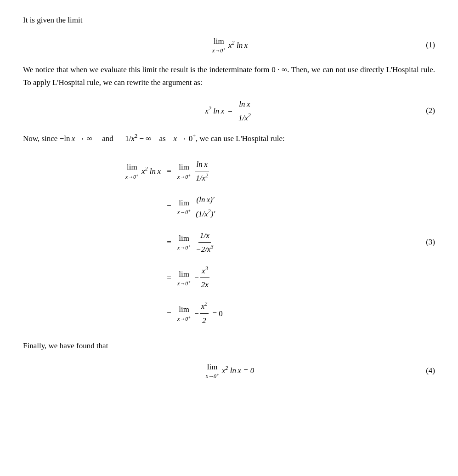  Describe the element at coordinates (212, 367) in the screenshot. I see `lim-word-4: lim` at that location.